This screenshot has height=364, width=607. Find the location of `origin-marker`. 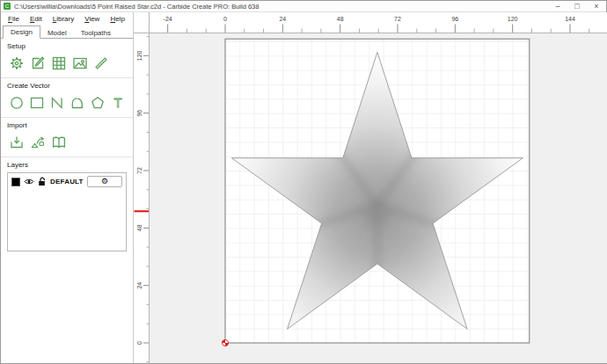

origin-marker is located at coordinates (225, 343).